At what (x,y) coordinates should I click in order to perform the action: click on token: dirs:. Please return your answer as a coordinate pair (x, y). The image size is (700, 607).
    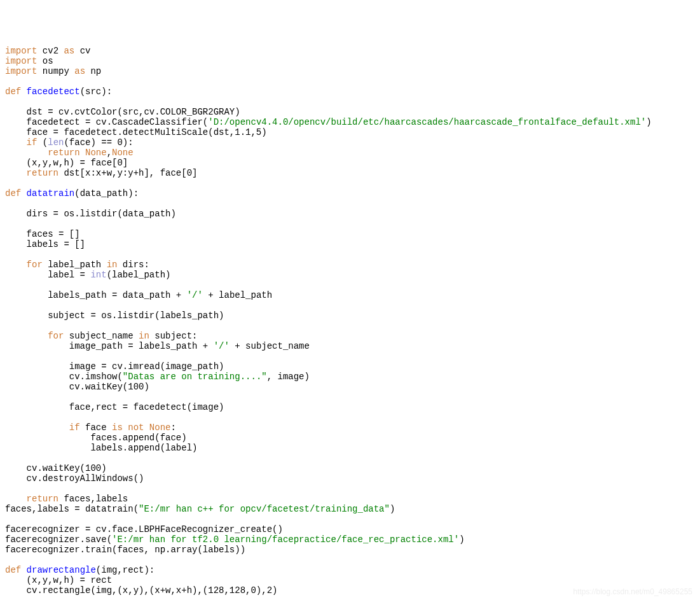
    Looking at the image, I should click on (133, 265).